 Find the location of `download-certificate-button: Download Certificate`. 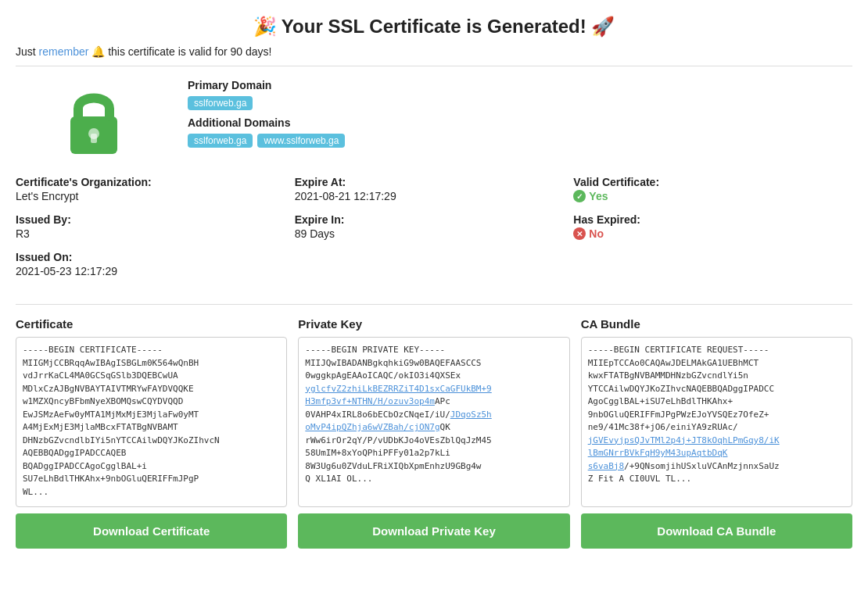

download-certificate-button: Download Certificate is located at coordinates (152, 531).